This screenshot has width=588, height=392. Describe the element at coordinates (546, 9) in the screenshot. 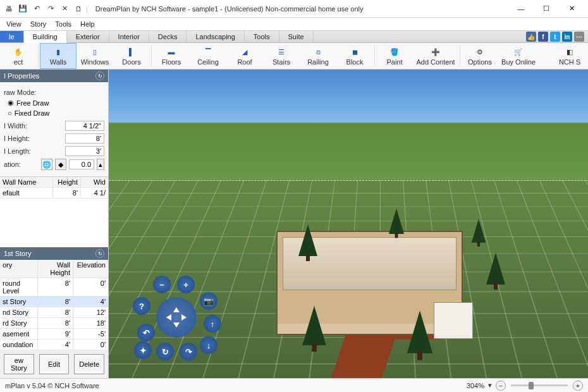

I see `maximize-button: ☐` at that location.